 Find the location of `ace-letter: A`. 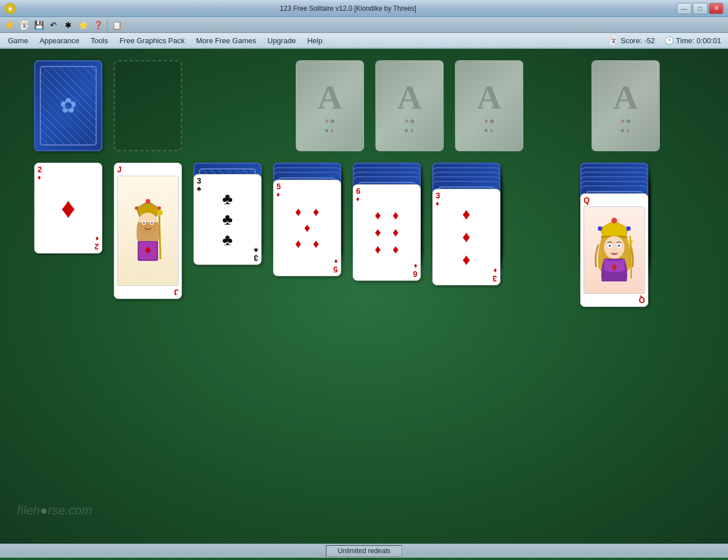

ace-letter: A is located at coordinates (330, 98).